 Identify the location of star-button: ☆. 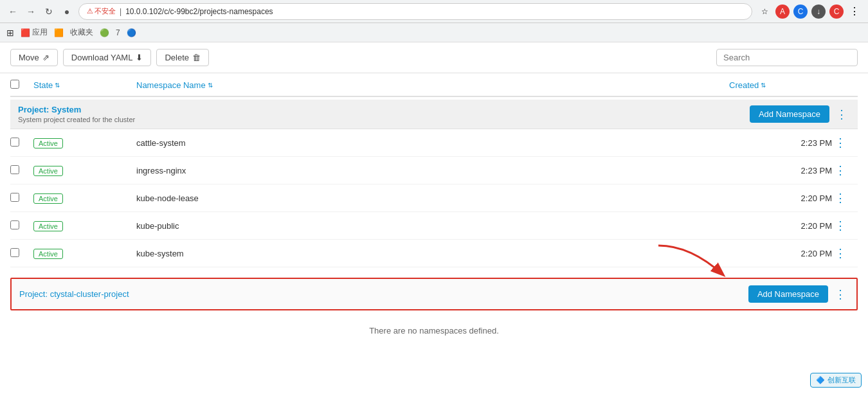
(764, 12).